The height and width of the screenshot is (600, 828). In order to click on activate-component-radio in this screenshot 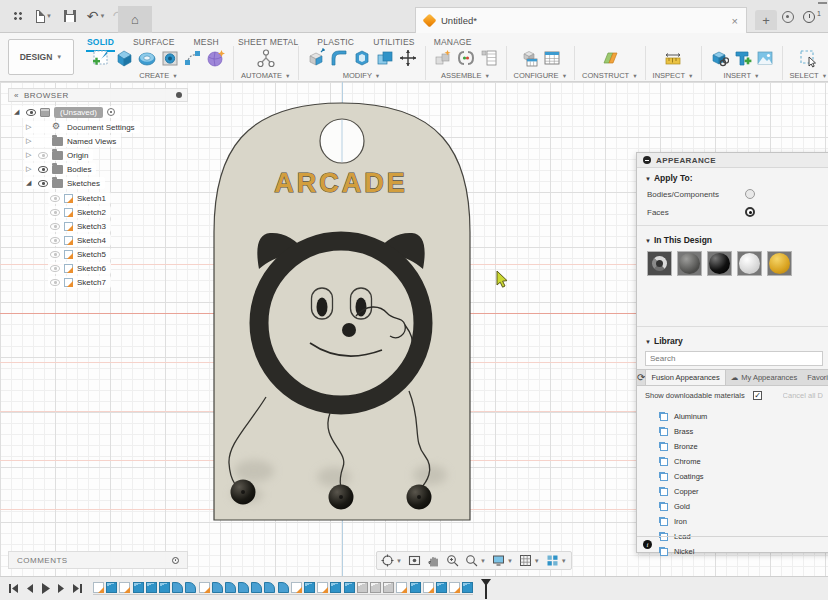, I will do `click(111, 112)`.